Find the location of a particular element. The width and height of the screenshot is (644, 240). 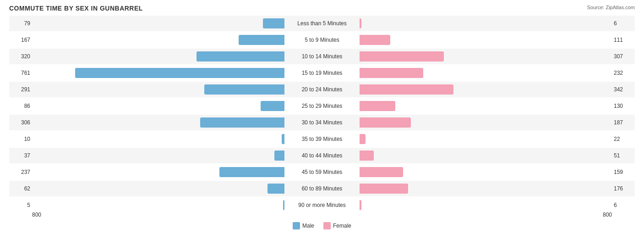

male-value: 306 is located at coordinates (21, 123).